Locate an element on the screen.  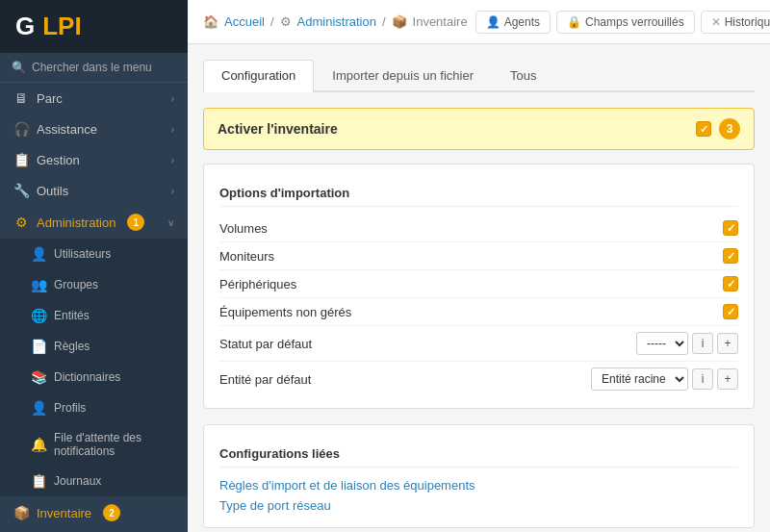
sidebar-item-outils: 🔧 Outils › is located at coordinates (94, 190).